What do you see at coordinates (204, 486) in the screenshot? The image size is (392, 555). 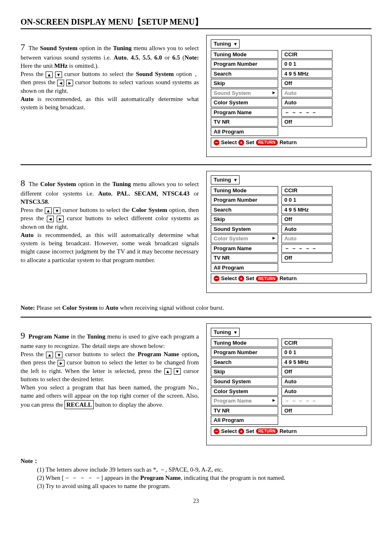 I see `note-3: (3) Try to avoid using all spaces to nam…` at bounding box center [204, 486].